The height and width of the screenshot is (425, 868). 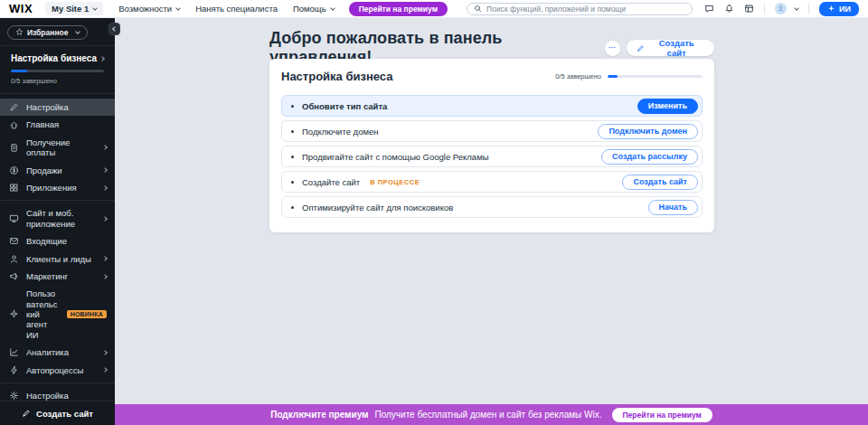 What do you see at coordinates (586, 9) in the screenshot?
I see `search-input` at bounding box center [586, 9].